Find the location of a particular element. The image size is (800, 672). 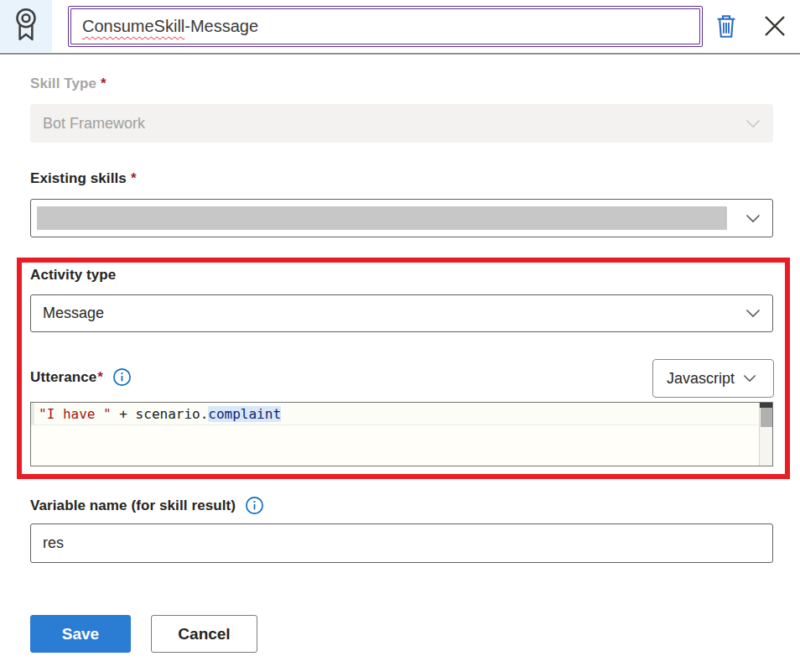

variable-name-label-text: Variable name (for skill result) is located at coordinates (132, 506).